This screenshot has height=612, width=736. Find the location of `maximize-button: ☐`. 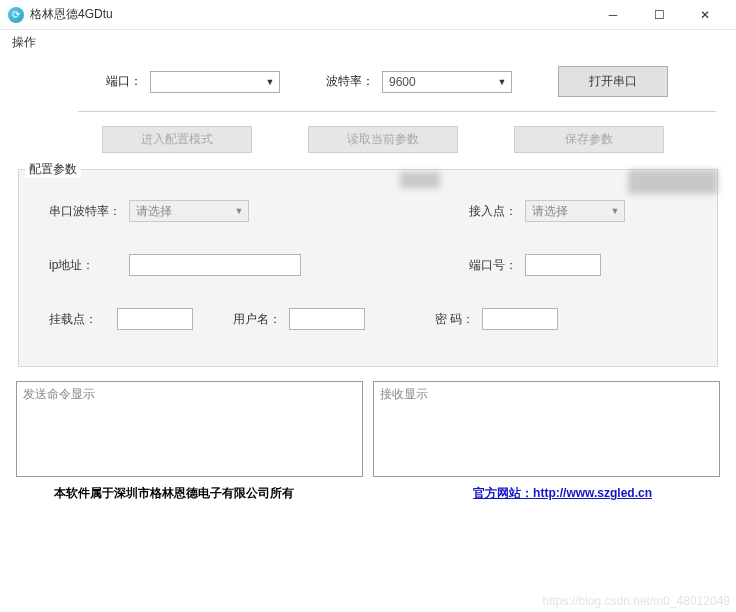

maximize-button: ☐ is located at coordinates (659, 15).